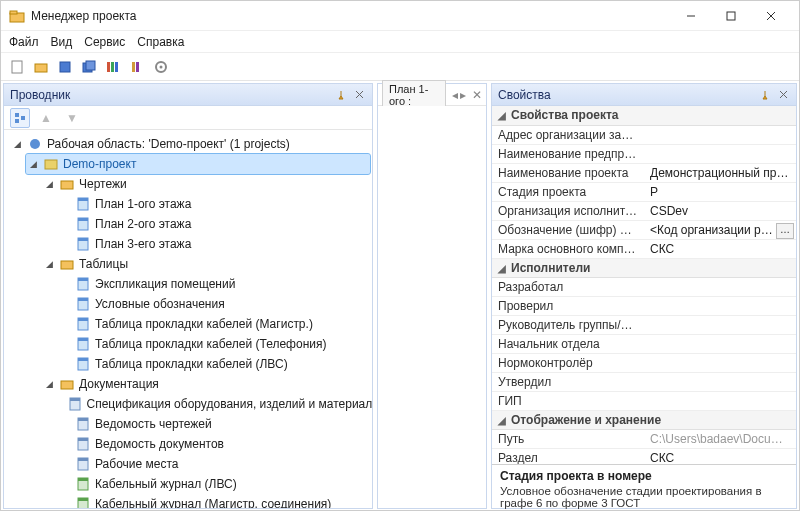  Describe the element at coordinates (214, 244) in the screenshot. I see `tree-item: ·План 3-его этажа` at that location.